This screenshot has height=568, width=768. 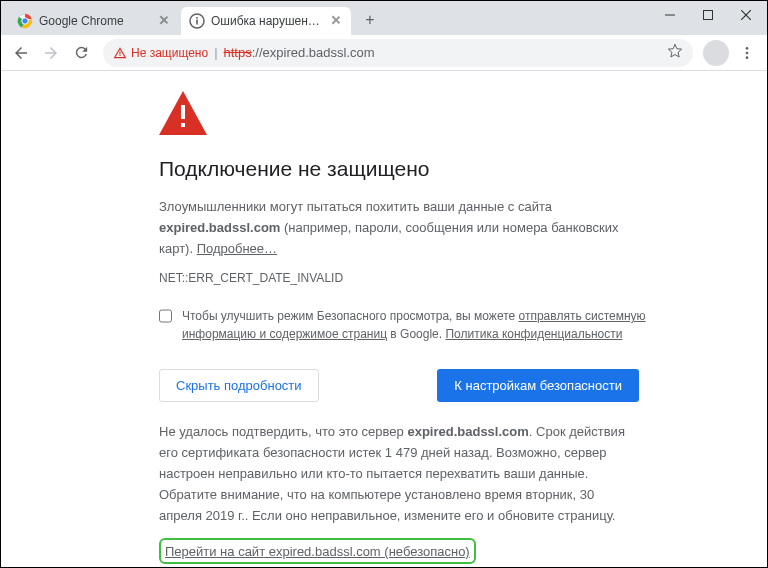 I want to click on tab-title: Ошибка нарушения конфиденциальности, so click(x=268, y=21).